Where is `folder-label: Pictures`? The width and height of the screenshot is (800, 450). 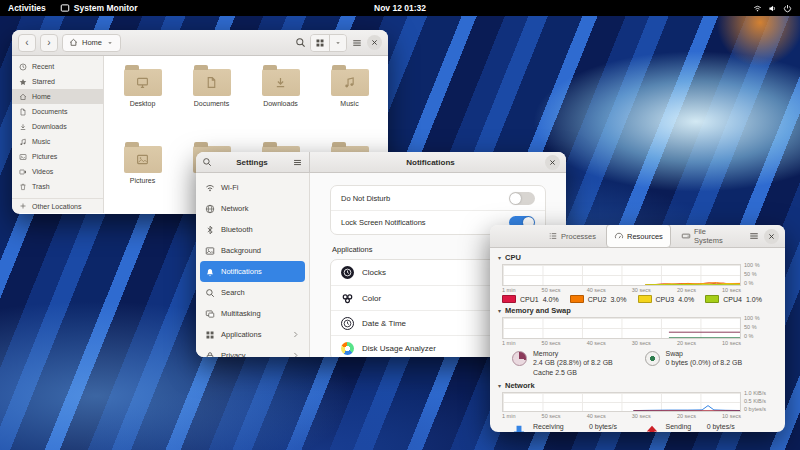 folder-label: Pictures is located at coordinates (142, 180).